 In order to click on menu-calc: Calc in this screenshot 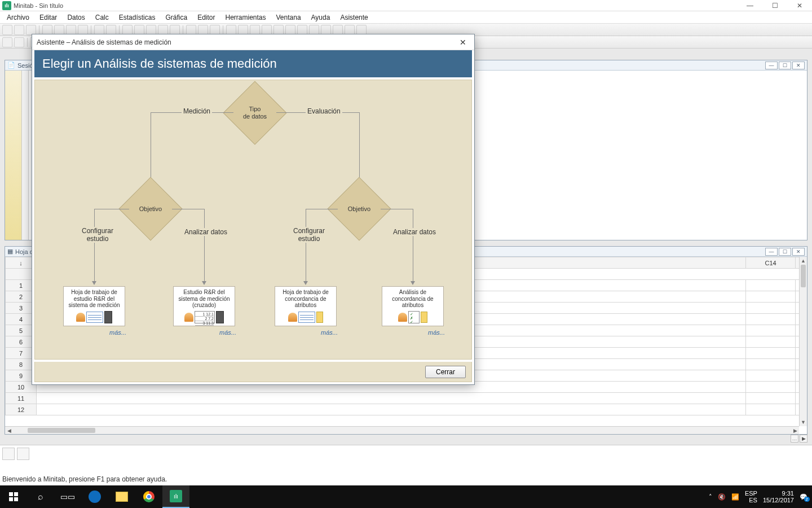, I will do `click(102, 17)`.